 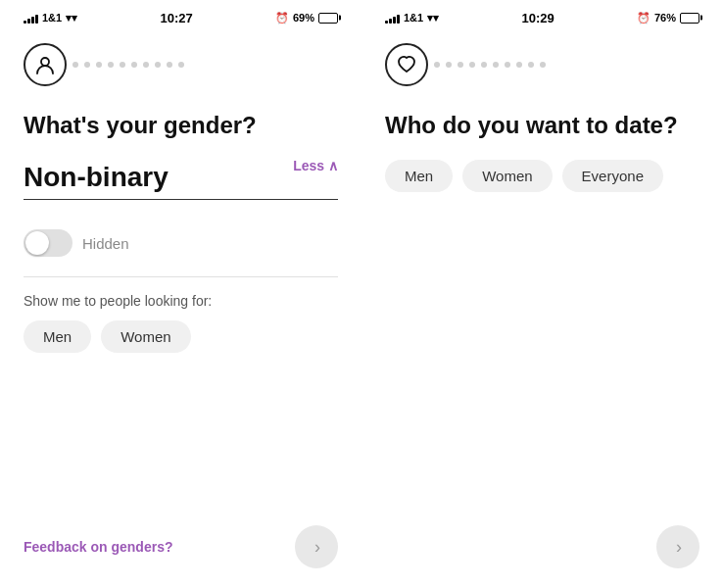 What do you see at coordinates (307, 18) in the screenshot?
I see `status-right: ⏰ 69%` at bounding box center [307, 18].